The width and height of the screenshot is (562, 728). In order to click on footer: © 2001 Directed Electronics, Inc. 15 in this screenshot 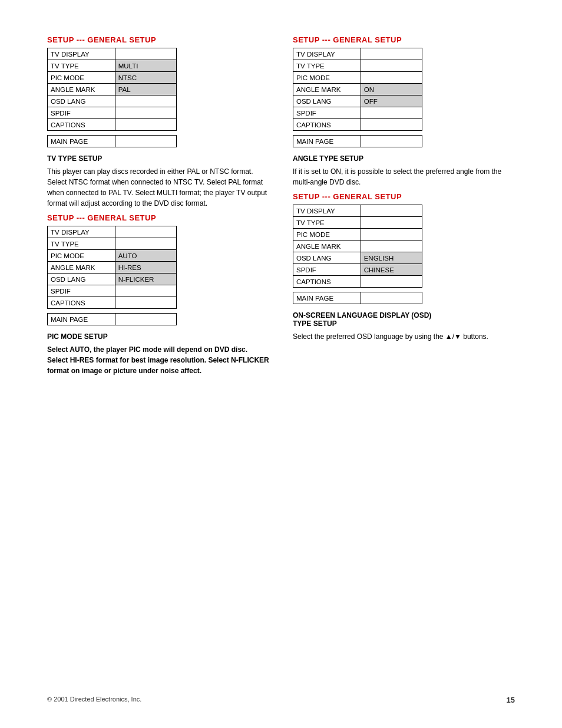, I will do `click(281, 700)`.